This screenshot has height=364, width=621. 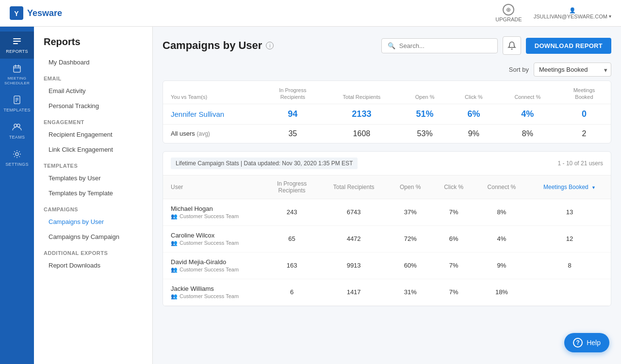 What do you see at coordinates (512, 46) in the screenshot?
I see `notification-button` at bounding box center [512, 46].